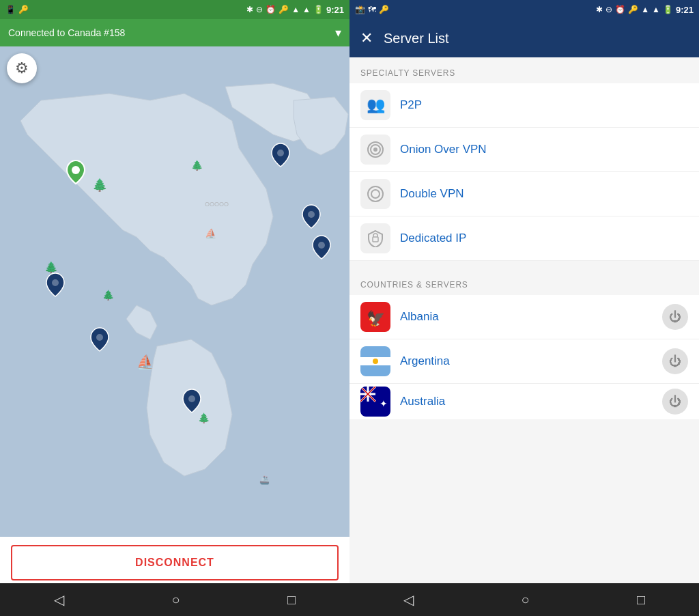  I want to click on bluetooth-icon: ✱, so click(250, 10).